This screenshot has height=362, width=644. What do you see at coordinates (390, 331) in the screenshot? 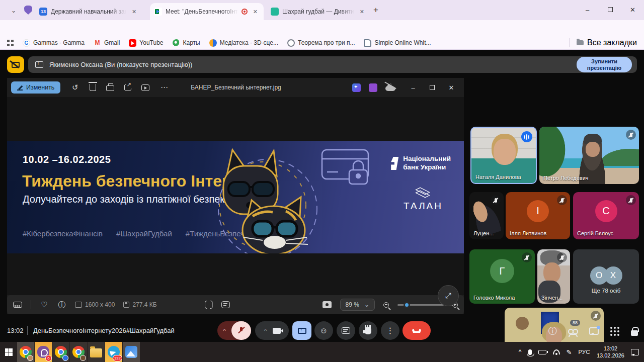
I see `more-controls-button: ⋮` at bounding box center [390, 331].